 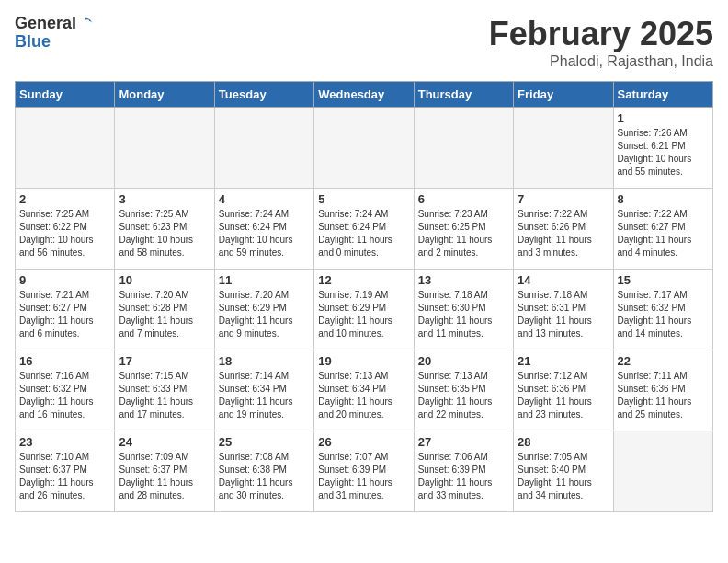 I want to click on day-number: 26, so click(x=364, y=442).